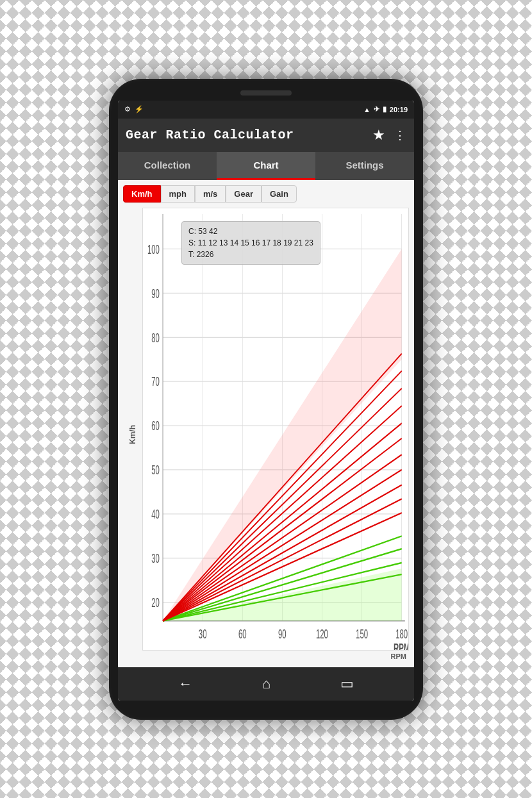 The image size is (532, 798). I want to click on unit-mph-button: mph, so click(178, 194).